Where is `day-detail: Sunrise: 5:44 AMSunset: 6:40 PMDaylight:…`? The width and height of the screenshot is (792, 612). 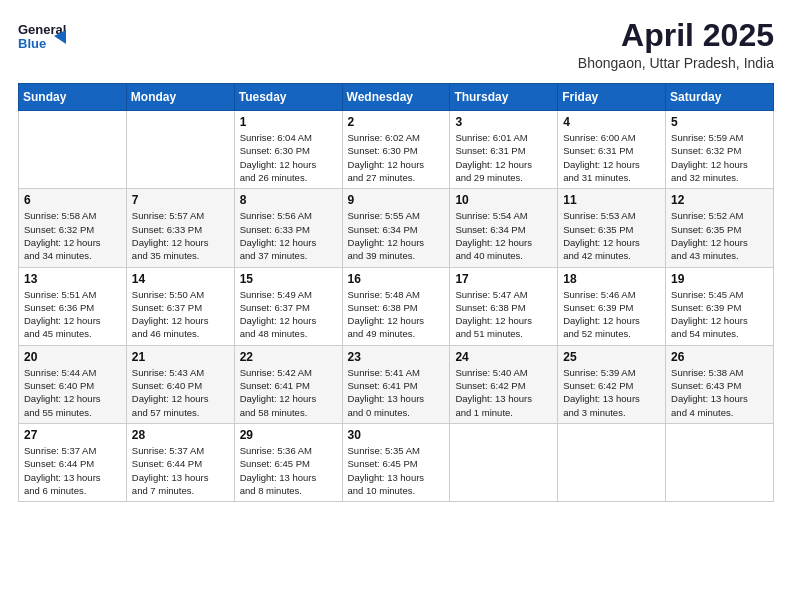 day-detail: Sunrise: 5:44 AMSunset: 6:40 PMDaylight:… is located at coordinates (72, 392).